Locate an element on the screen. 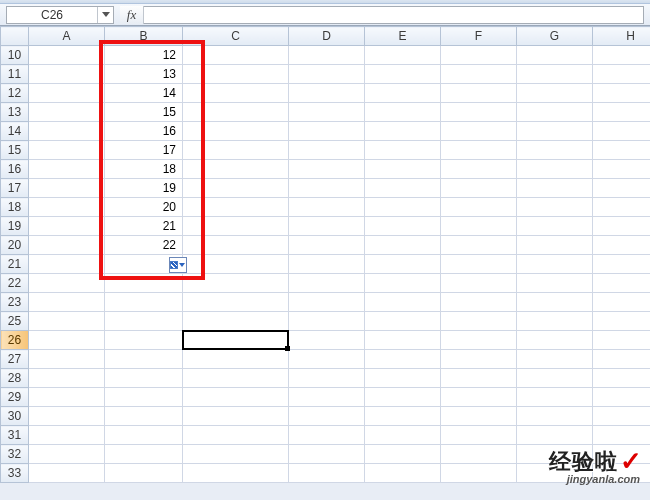  cell-F31 is located at coordinates (479, 436).